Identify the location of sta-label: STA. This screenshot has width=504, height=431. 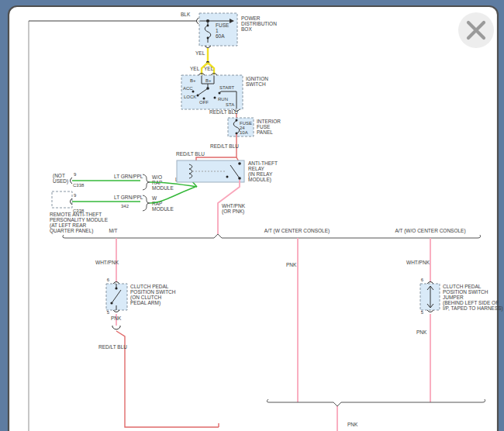
(230, 105).